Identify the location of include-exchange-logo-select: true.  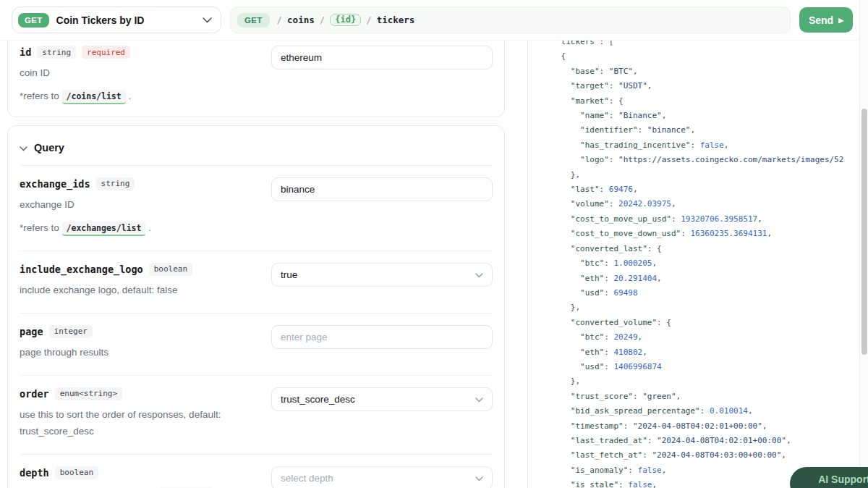
(382, 275).